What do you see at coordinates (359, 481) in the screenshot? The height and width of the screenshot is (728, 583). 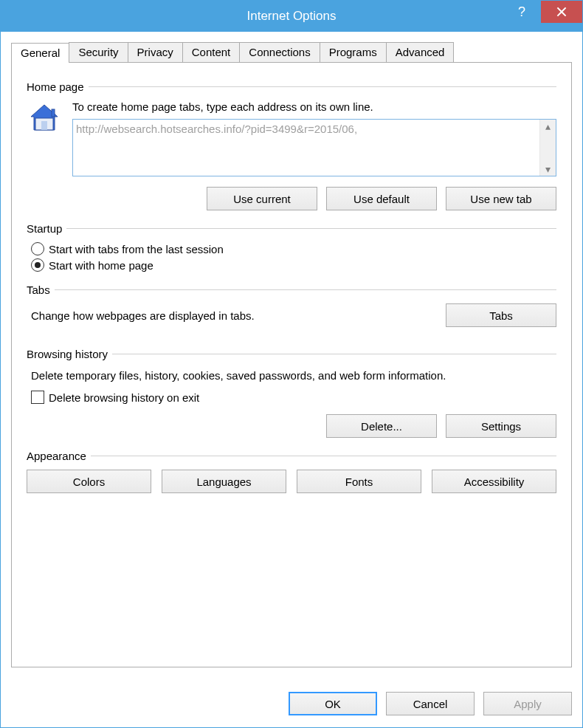 I see `fonts-button: Fonts` at bounding box center [359, 481].